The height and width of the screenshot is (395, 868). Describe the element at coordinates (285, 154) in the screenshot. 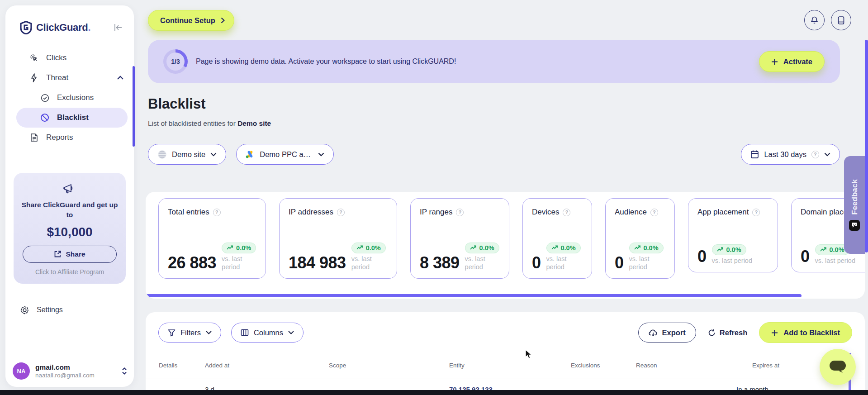

I see `ppc-account-selector: Demo PPC ac...` at that location.